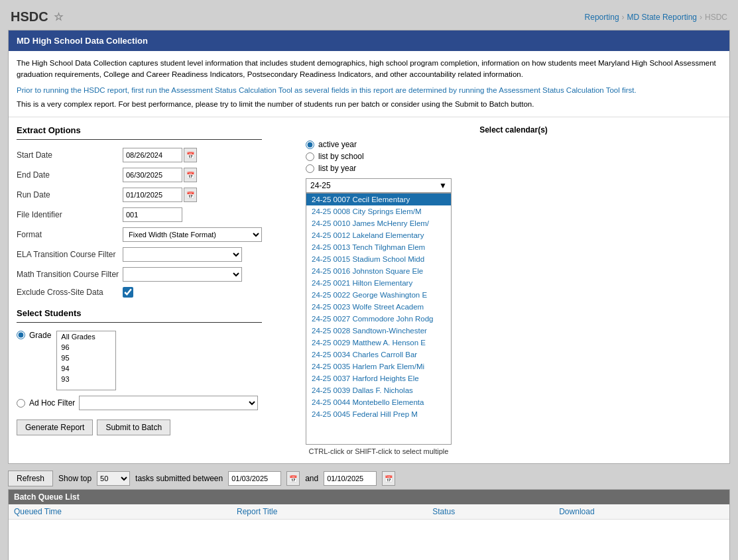 This screenshot has height=560, width=738. Describe the element at coordinates (168, 403) in the screenshot. I see `adhoc-filter-select` at that location.